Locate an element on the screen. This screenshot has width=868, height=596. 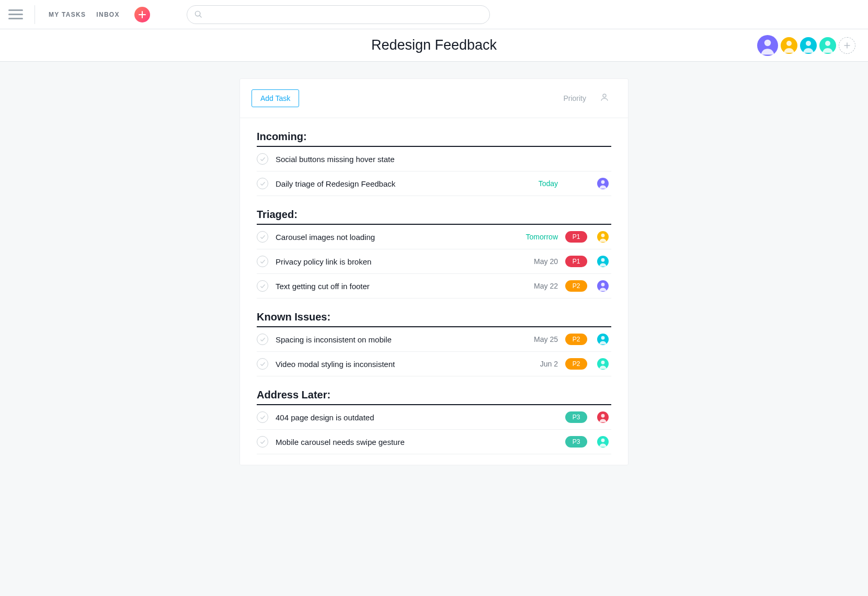
task-row: Social buttons missing hover state is located at coordinates (434, 159).